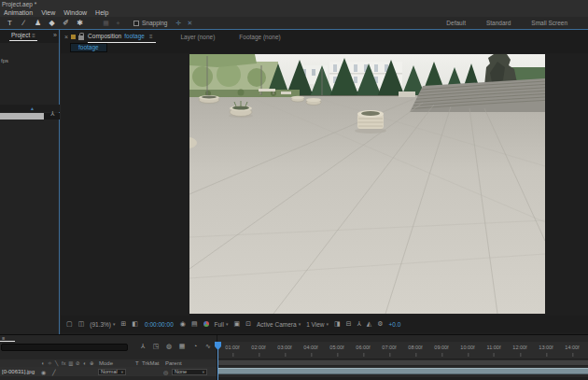 The image size is (588, 380). What do you see at coordinates (248, 324) in the screenshot?
I see `transparency-grid-icon: ⊡` at bounding box center [248, 324].